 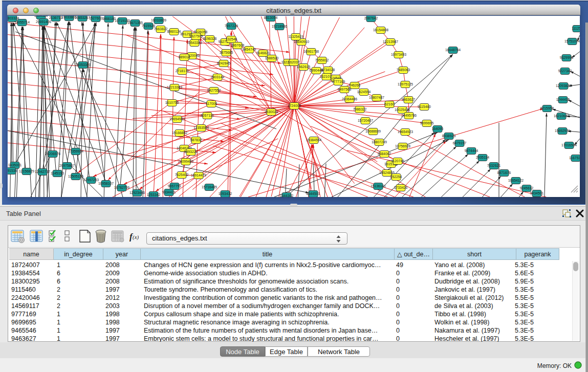 What do you see at coordinates (438, 129) in the screenshot?
I see `svg-text: 164095` at bounding box center [438, 129].